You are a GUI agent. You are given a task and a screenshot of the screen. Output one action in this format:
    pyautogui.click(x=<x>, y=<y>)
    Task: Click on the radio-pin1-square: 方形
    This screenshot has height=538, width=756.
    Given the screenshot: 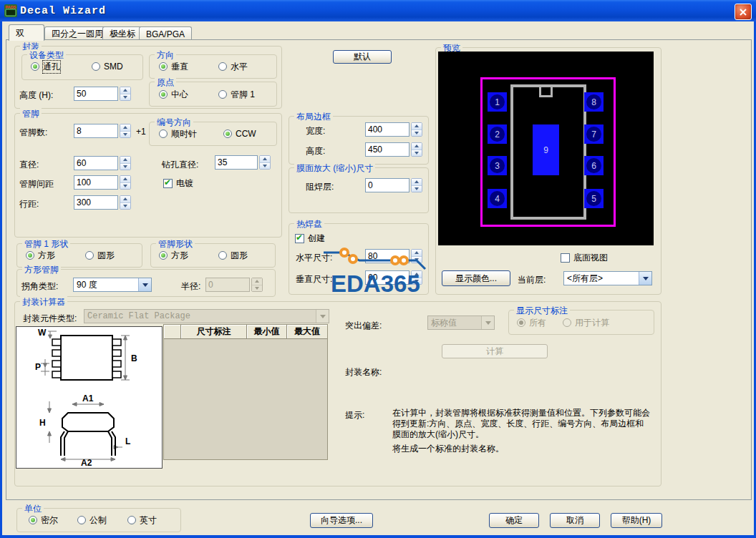 What is the action you would take?
    pyautogui.click(x=40, y=255)
    